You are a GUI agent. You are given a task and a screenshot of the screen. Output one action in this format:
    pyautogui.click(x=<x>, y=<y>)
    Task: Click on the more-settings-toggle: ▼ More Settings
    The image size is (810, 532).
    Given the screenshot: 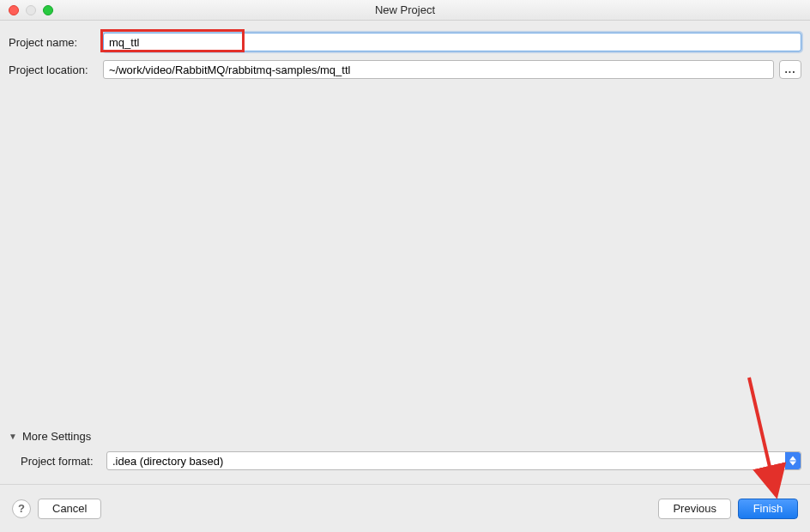 What is the action you would take?
    pyautogui.click(x=405, y=436)
    